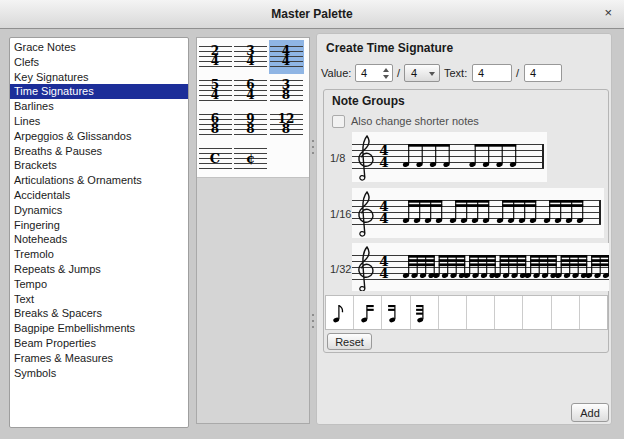  I want to click on sidebar-item: Accidentals, so click(99, 196).